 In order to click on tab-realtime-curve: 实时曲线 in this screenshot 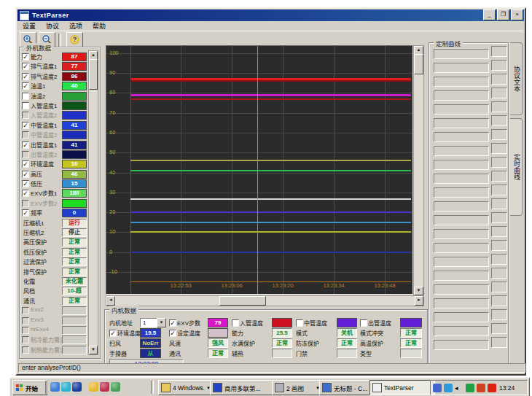, I will do `click(516, 167)`.